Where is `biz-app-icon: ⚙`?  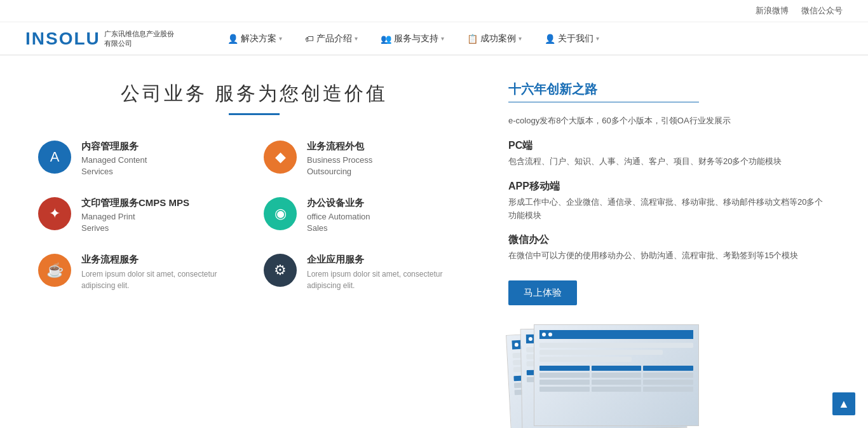 biz-app-icon: ⚙ is located at coordinates (280, 270).